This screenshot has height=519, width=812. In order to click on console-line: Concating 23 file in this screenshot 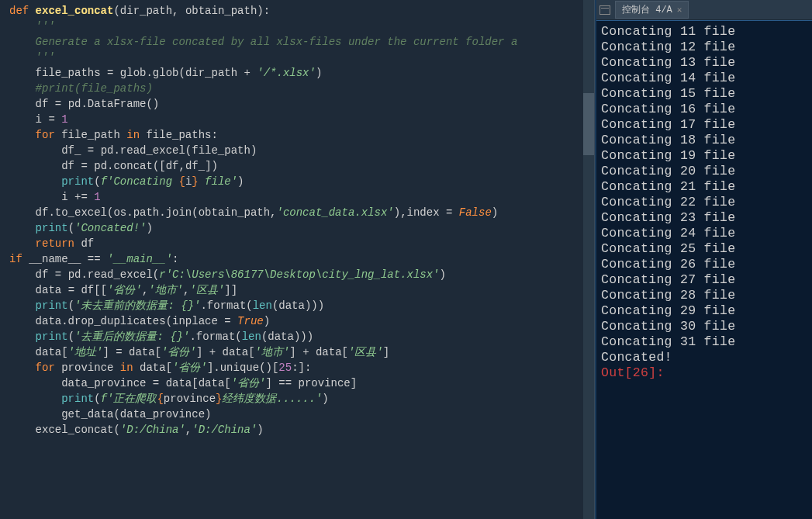, I will do `click(704, 218)`.